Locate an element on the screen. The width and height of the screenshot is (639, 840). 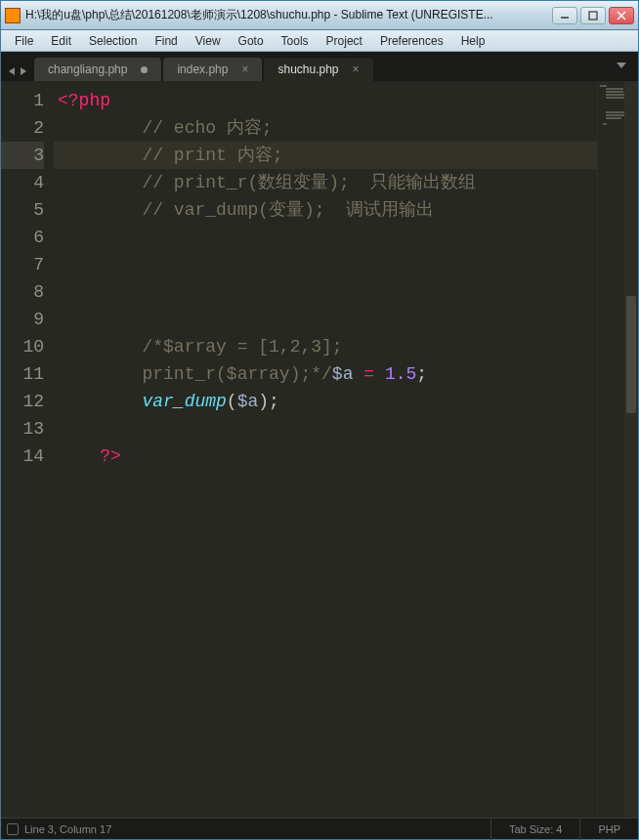
titlebar: H:\我的u盘\php\总结\20161208\老师演示\1208\shuchu… is located at coordinates (320, 16).